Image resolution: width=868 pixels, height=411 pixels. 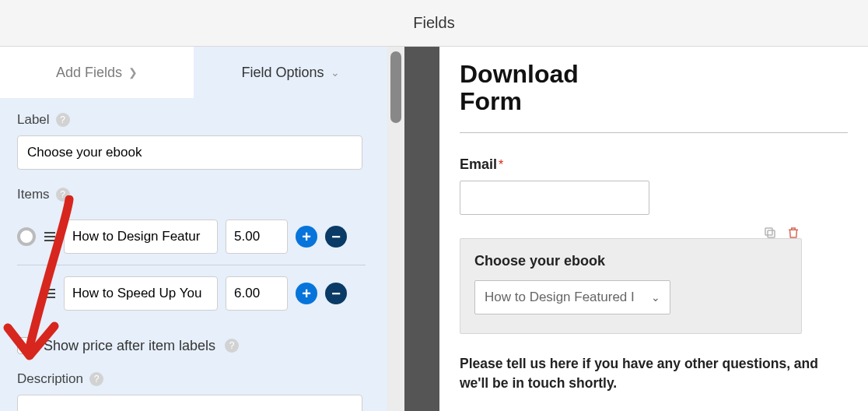 I want to click on show-price-row: Show price after item labels ?, so click(x=194, y=346).